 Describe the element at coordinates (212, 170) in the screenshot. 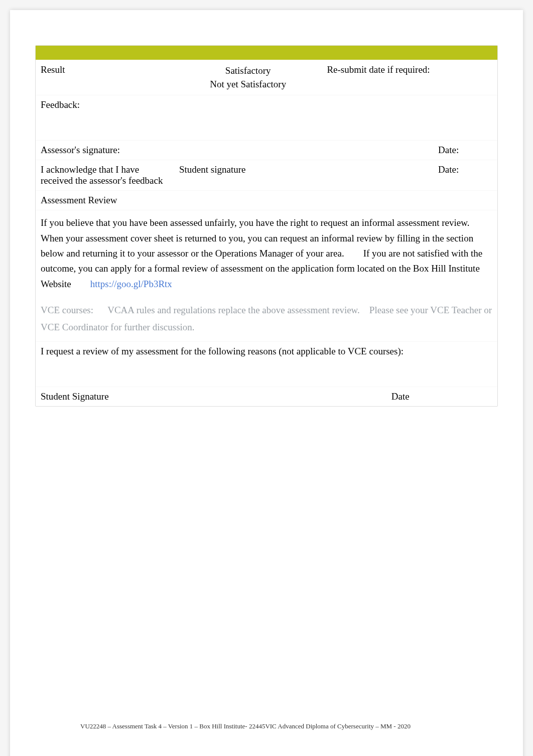

I see `student-signature-label: Student signature` at that location.